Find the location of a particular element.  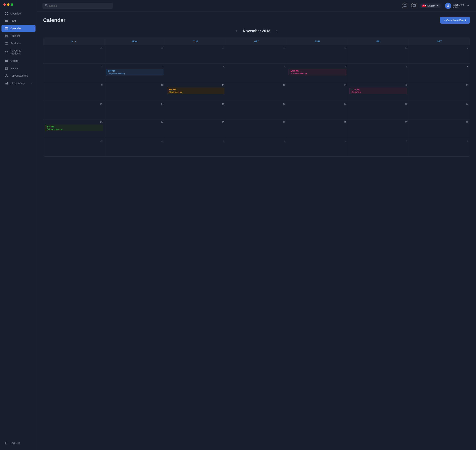

traffic-light-red is located at coordinates (5, 5).